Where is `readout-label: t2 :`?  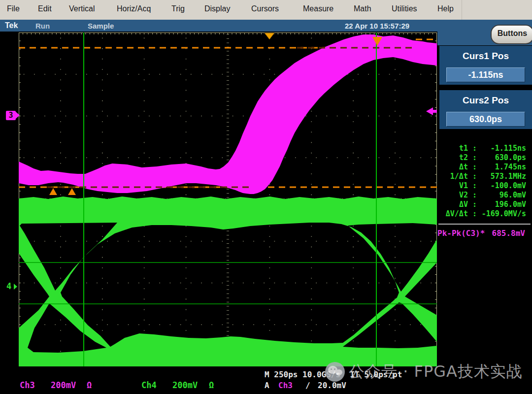
readout-label: t2 : is located at coordinates (458, 158).